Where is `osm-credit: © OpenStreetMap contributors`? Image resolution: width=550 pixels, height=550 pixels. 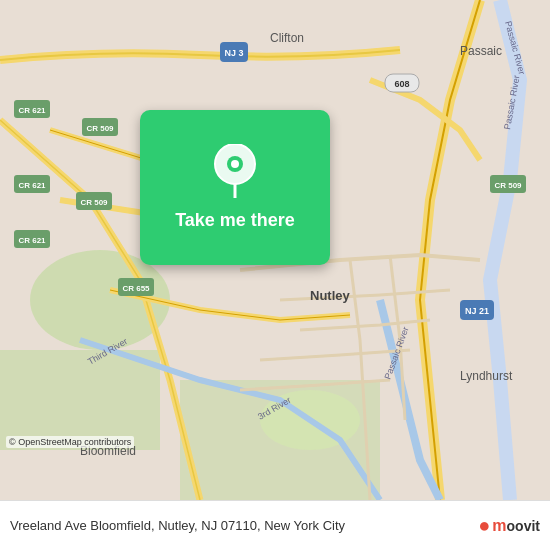 osm-credit: © OpenStreetMap contributors is located at coordinates (70, 442).